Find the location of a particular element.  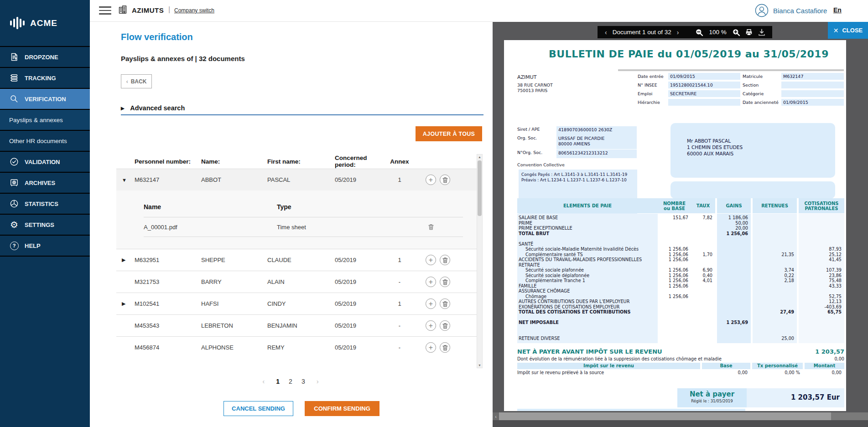

cell-name: ABBOT is located at coordinates (234, 180).